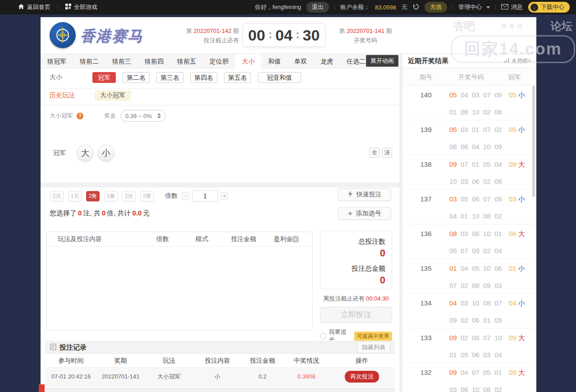  Describe the element at coordinates (202, 239) in the screenshot. I see `slip-header-3: 模式` at that location.